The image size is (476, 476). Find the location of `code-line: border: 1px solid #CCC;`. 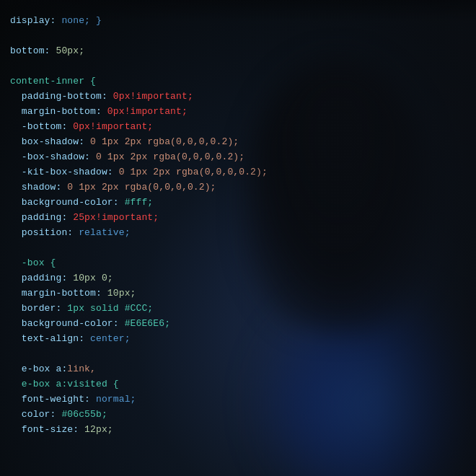

code-line: border: 1px solid #CCC; is located at coordinates (243, 309).